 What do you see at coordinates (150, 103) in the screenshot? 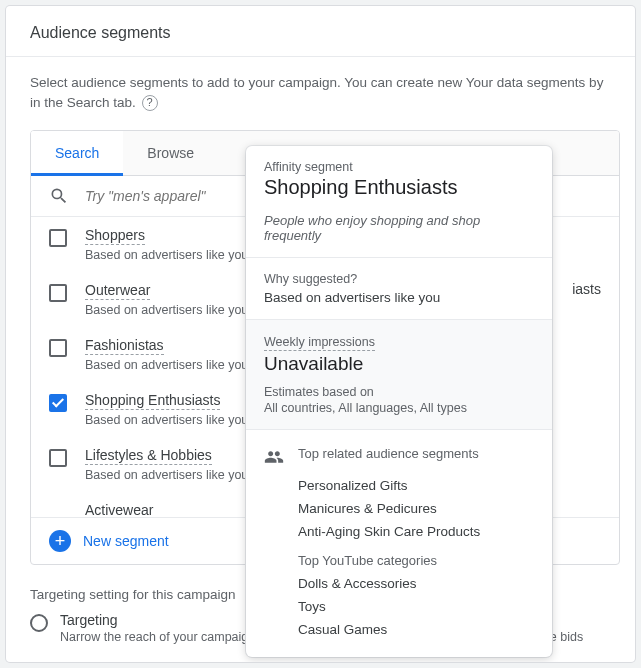
I see `help-icon: ?` at bounding box center [150, 103].